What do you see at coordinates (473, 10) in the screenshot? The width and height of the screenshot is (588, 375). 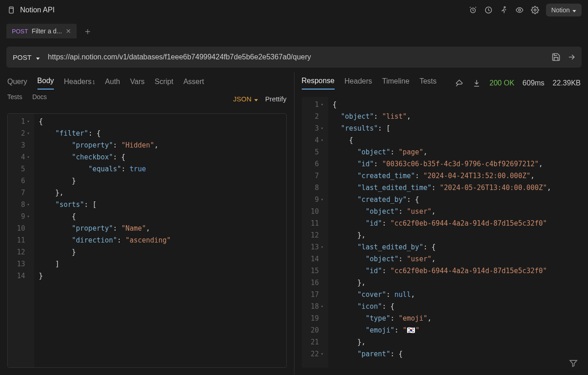 I see `alarm-icon` at bounding box center [473, 10].